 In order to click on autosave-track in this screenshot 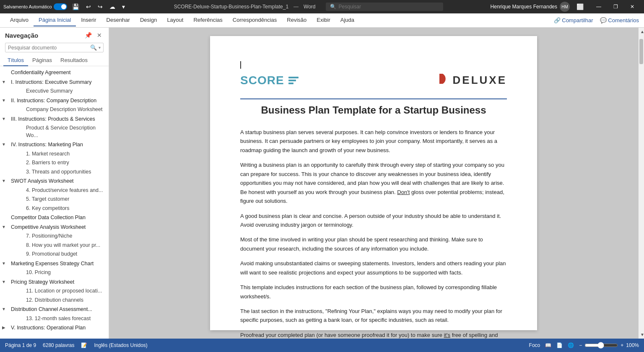, I will do `click(60, 7)`.